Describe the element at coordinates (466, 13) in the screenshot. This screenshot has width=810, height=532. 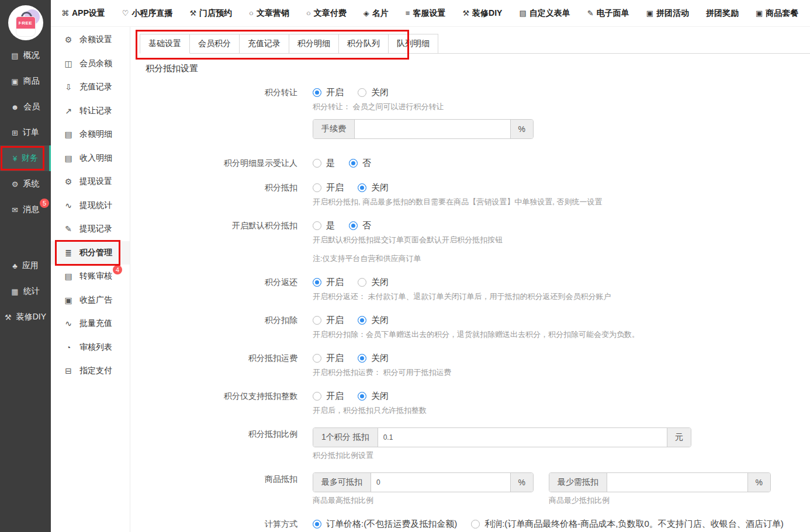
I see `hammer-icon: ⚒` at that location.